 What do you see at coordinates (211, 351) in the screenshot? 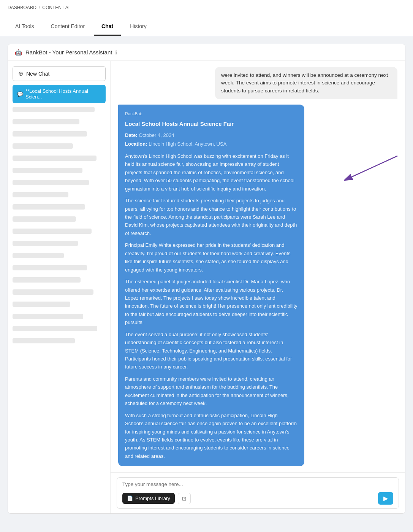
I see `paragraph-5: The event served a dual purpose: it not …` at bounding box center [211, 351].